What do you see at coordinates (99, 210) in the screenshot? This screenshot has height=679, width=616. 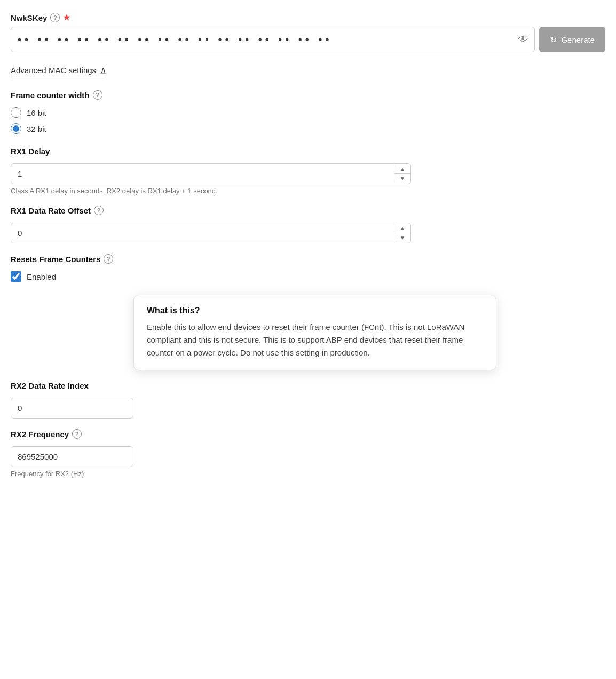 I see `rx1-data-rate-help-icon: ?` at bounding box center [99, 210].